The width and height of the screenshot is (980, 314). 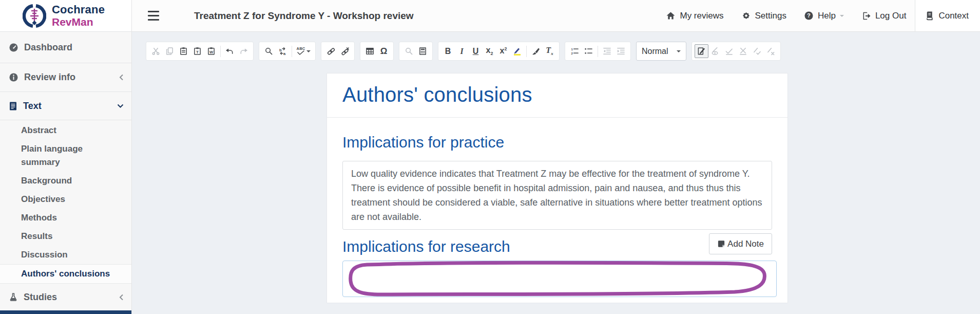 I want to click on sidebar-item-studies: Studies, so click(x=66, y=297).